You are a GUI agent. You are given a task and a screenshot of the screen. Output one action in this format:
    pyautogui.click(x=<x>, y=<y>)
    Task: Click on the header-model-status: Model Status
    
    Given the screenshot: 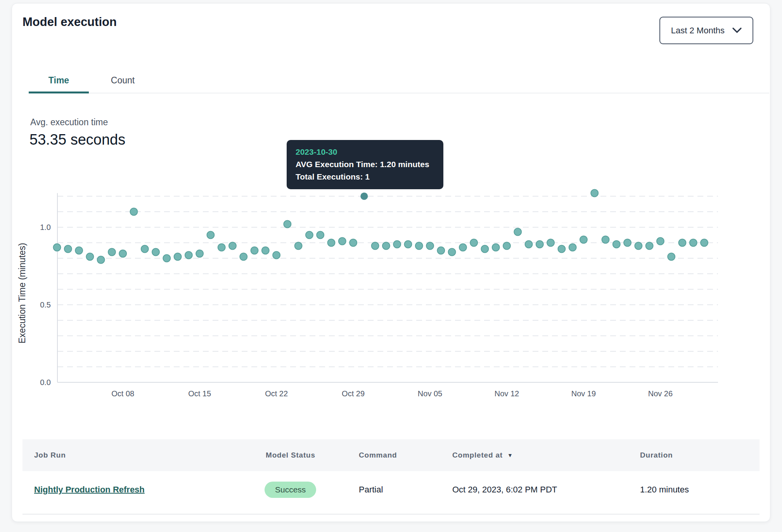 What is the action you would take?
    pyautogui.click(x=291, y=455)
    